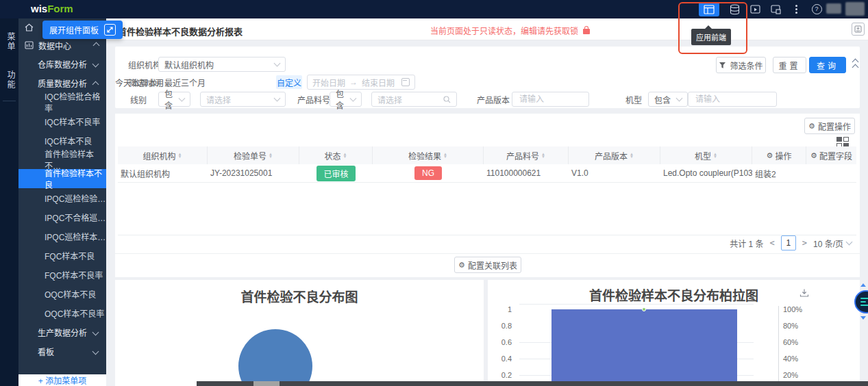 The width and height of the screenshot is (868, 386). Describe the element at coordinates (791, 359) in the screenshot. I see `y-axis-tick-label: 40%` at that location.